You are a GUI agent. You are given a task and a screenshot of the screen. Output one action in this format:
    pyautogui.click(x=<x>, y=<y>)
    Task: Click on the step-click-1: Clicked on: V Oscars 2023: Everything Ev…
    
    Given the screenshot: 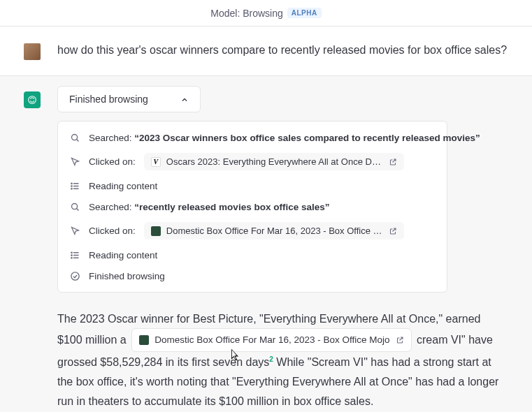 What is the action you would take?
    pyautogui.click(x=252, y=162)
    